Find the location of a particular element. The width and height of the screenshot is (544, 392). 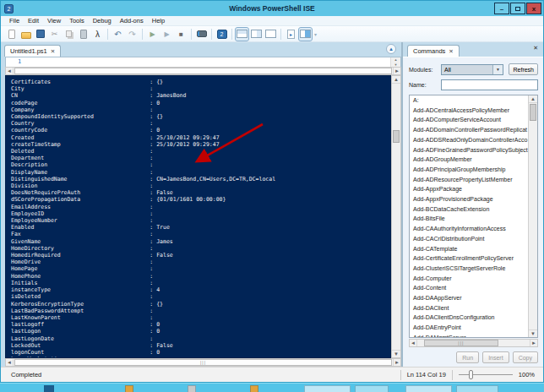

command-item: Add-AppxProvisionedPackage is located at coordinates (469, 199).